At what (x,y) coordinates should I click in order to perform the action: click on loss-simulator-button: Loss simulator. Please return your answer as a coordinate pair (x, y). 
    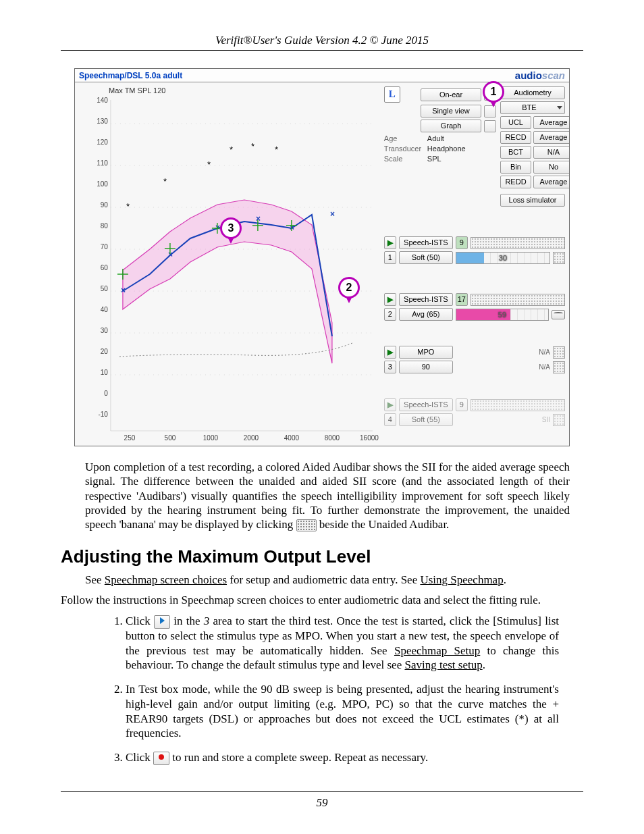
    Looking at the image, I should click on (533, 200).